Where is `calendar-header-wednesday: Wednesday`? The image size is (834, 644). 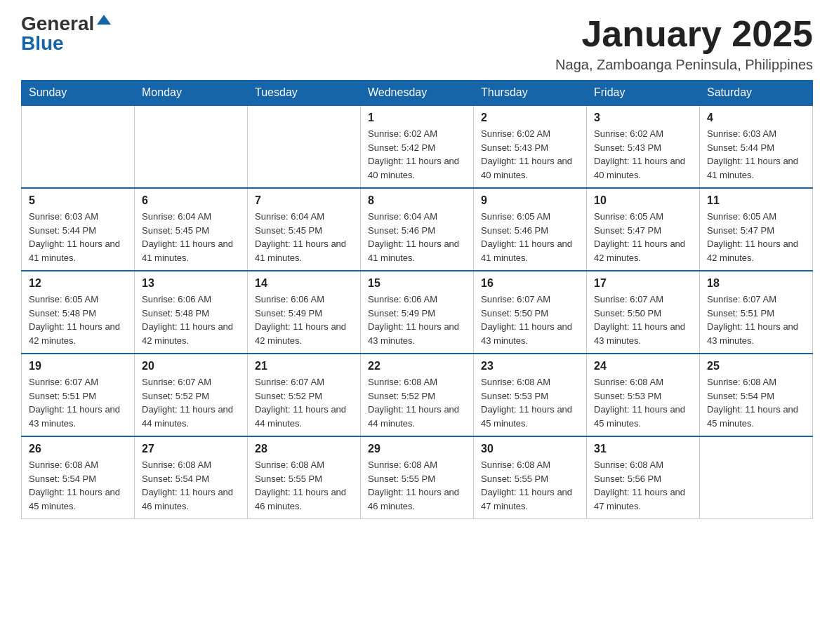 calendar-header-wednesday: Wednesday is located at coordinates (417, 93).